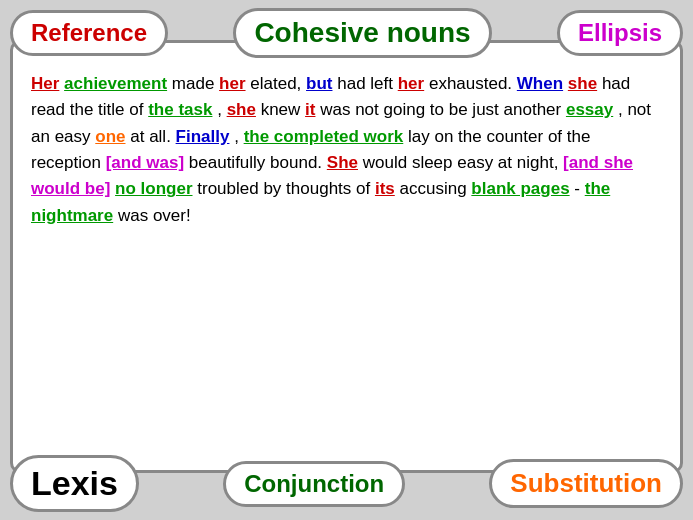 The height and width of the screenshot is (520, 693). I want to click on reference-label: Reference, so click(89, 33).